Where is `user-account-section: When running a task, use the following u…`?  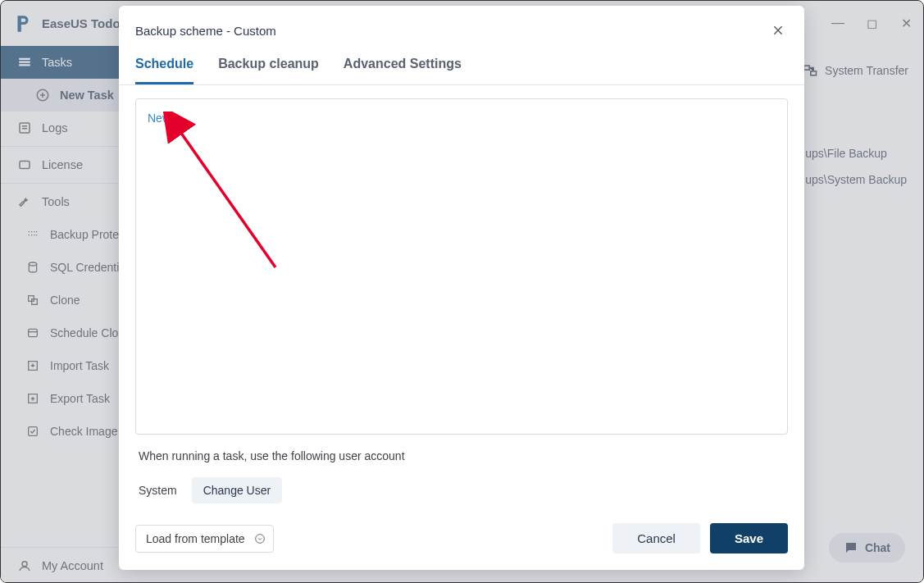
user-account-section: When running a task, use the following u… is located at coordinates (462, 469).